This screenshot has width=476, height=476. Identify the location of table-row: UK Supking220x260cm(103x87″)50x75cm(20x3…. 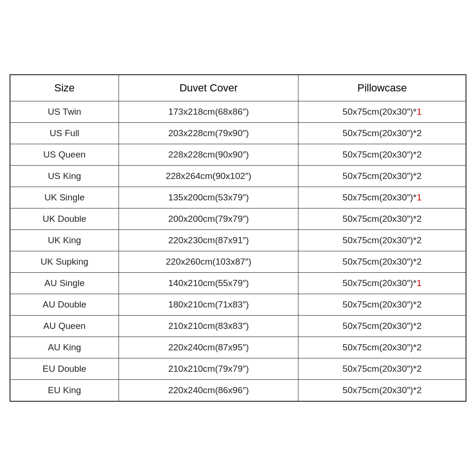
(238, 262).